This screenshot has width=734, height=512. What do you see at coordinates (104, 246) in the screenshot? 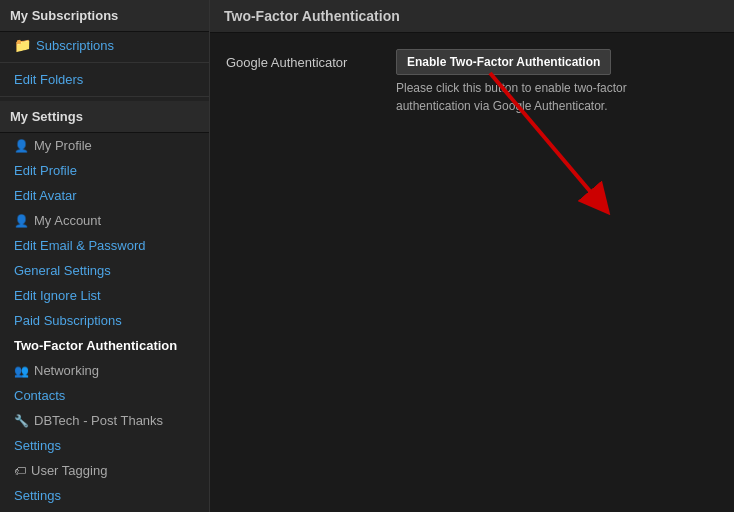
I see `sidebar-item-edit-email: Edit Email & Password` at bounding box center [104, 246].